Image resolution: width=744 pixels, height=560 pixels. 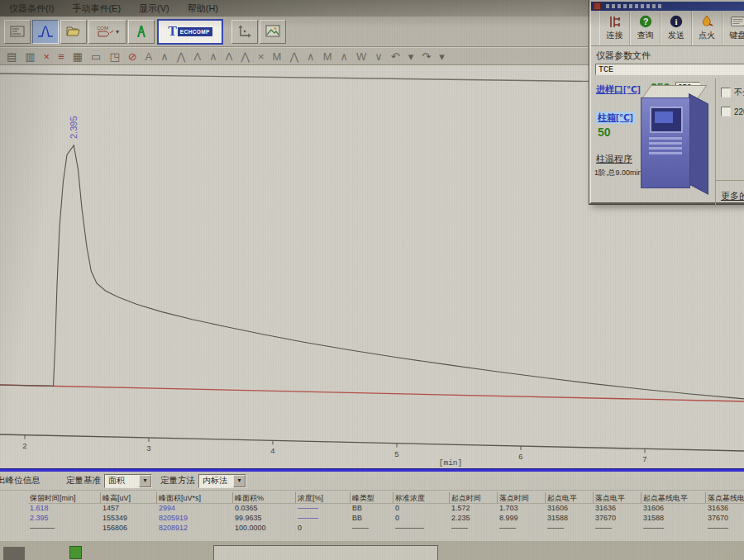 I want to click on table-cell: 2994, so click(x=195, y=509).